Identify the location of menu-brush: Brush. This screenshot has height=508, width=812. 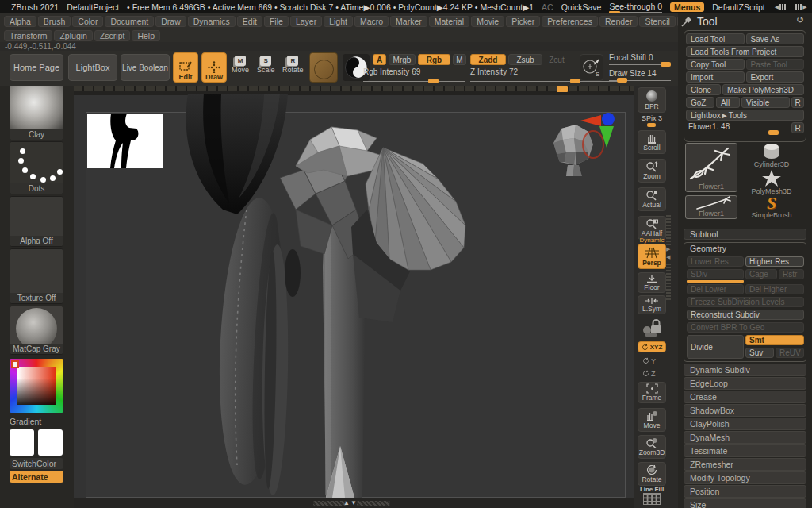
(54, 21).